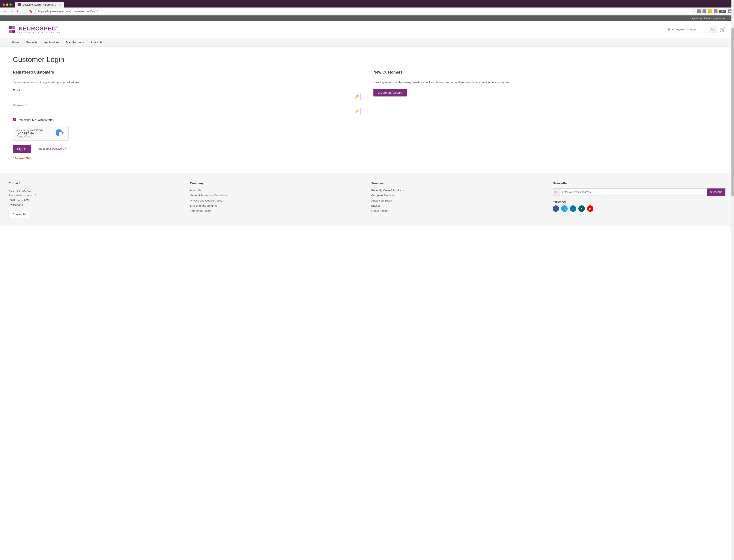  What do you see at coordinates (95, 183) in the screenshot?
I see `footer-contact-title: Contact` at bounding box center [95, 183].